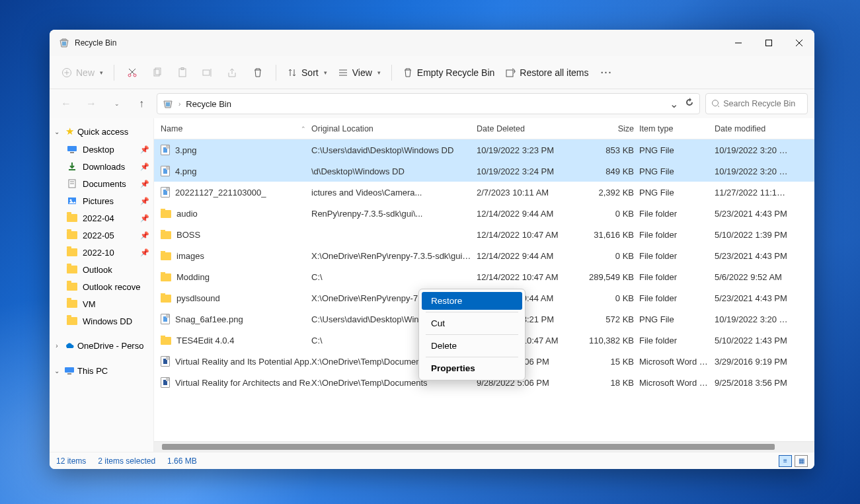 Image resolution: width=860 pixels, height=504 pixels. I want to click on new-button: New ▾, so click(82, 73).